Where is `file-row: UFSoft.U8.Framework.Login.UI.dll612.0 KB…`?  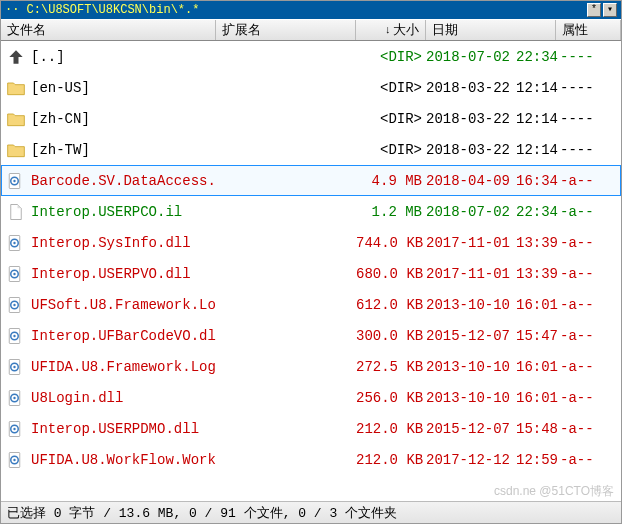 file-row: UFSoft.U8.Framework.Login.UI.dll612.0 KB… is located at coordinates (311, 304).